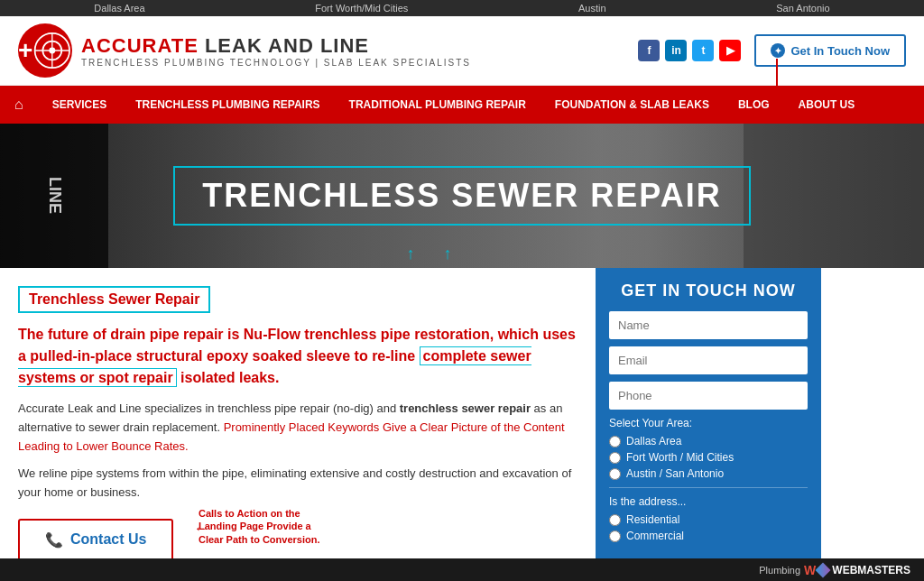  I want to click on nav-foundation: FOUNDATION & SLAB LEAKS, so click(632, 105).